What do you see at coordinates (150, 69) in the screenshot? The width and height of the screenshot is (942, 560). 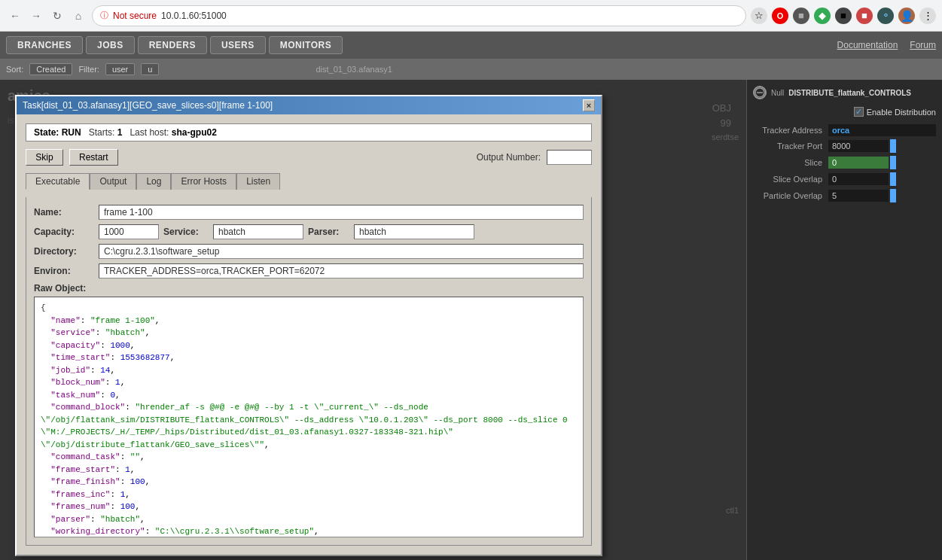 I see `filter-extra-button: u` at bounding box center [150, 69].